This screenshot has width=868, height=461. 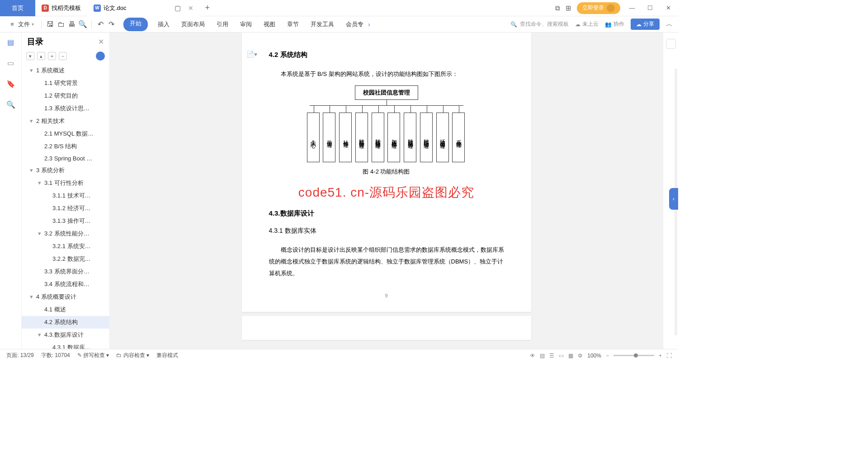 I want to click on expand-all-button: ▴, so click(x=41, y=56).